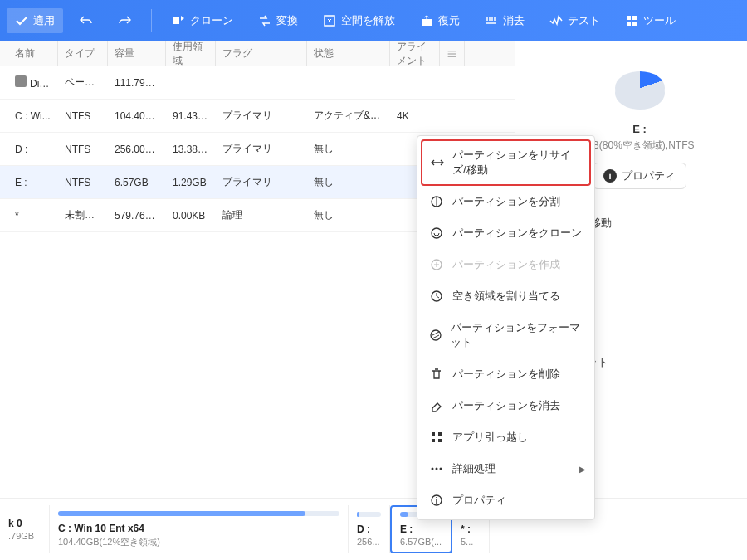 The width and height of the screenshot is (747, 560). What do you see at coordinates (506, 500) in the screenshot?
I see `ctx-properties: プロパティ` at bounding box center [506, 500].